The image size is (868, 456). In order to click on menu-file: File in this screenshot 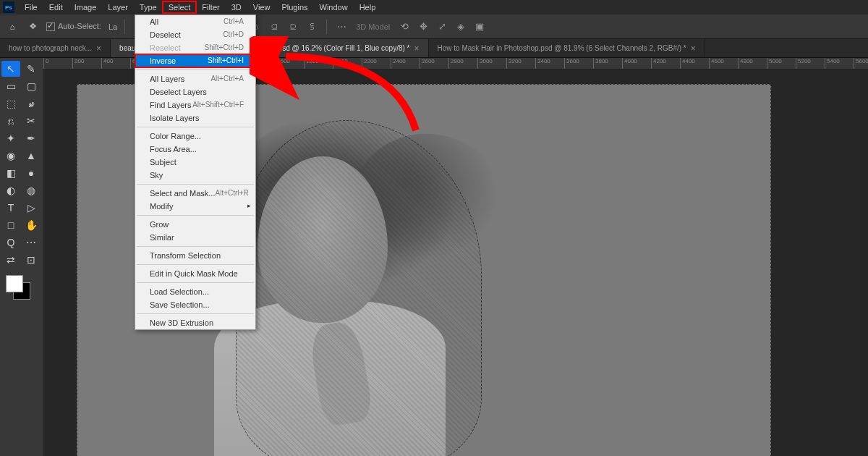, I will do `click(31, 7)`.